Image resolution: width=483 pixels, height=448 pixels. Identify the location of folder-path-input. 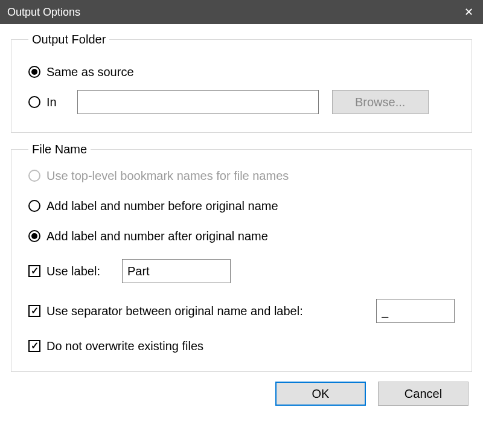
(198, 102).